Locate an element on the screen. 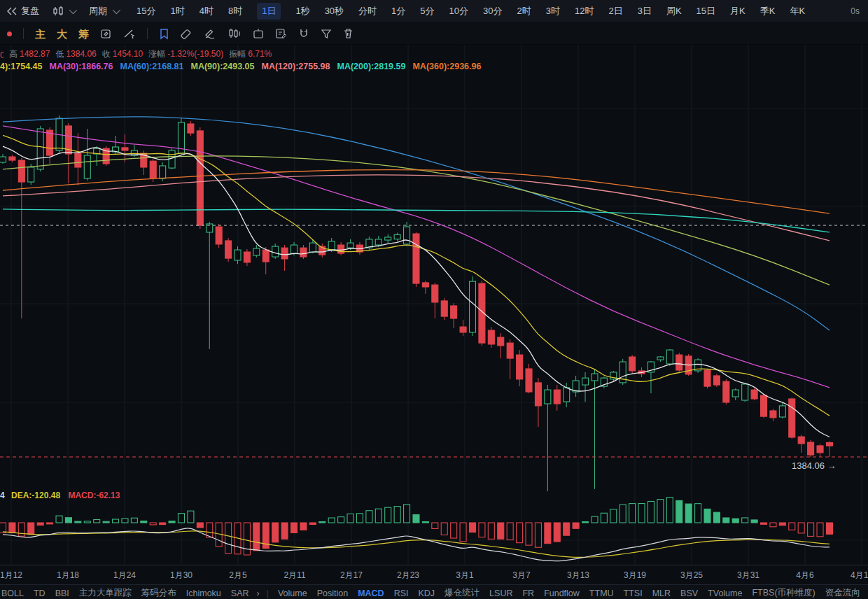 This screenshot has height=599, width=868. sub-indicator-FTBS(币种维度): FTBS(币种维度) is located at coordinates (783, 593).